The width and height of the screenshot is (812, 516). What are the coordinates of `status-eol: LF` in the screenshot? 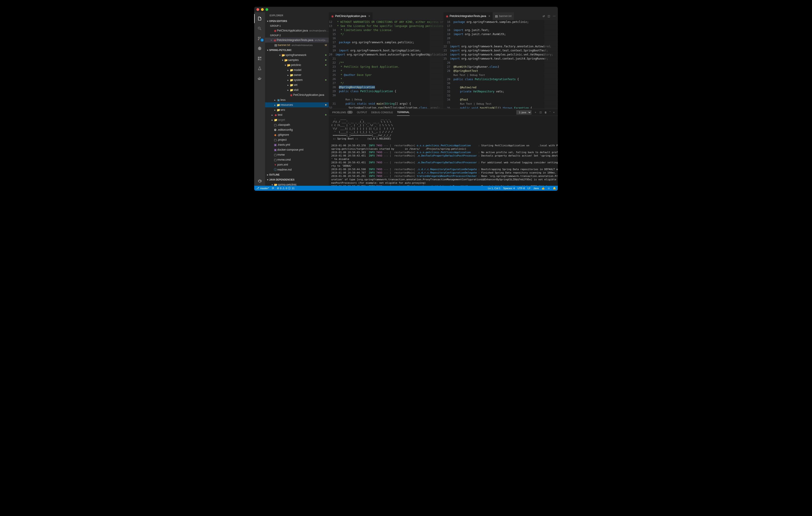 It's located at (529, 188).